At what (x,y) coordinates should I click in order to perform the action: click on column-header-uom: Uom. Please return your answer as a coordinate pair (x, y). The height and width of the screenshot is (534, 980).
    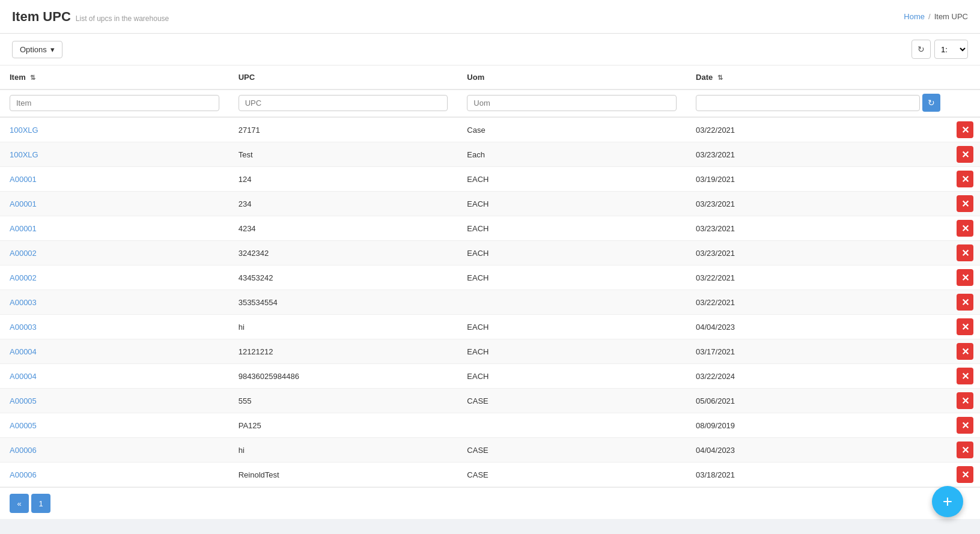
    Looking at the image, I should click on (572, 77).